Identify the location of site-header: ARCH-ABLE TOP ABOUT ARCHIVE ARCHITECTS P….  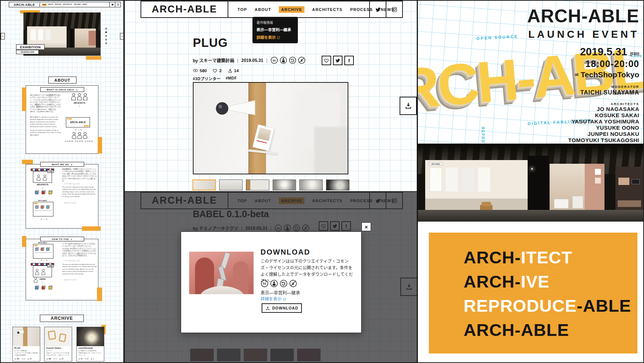
(272, 10).